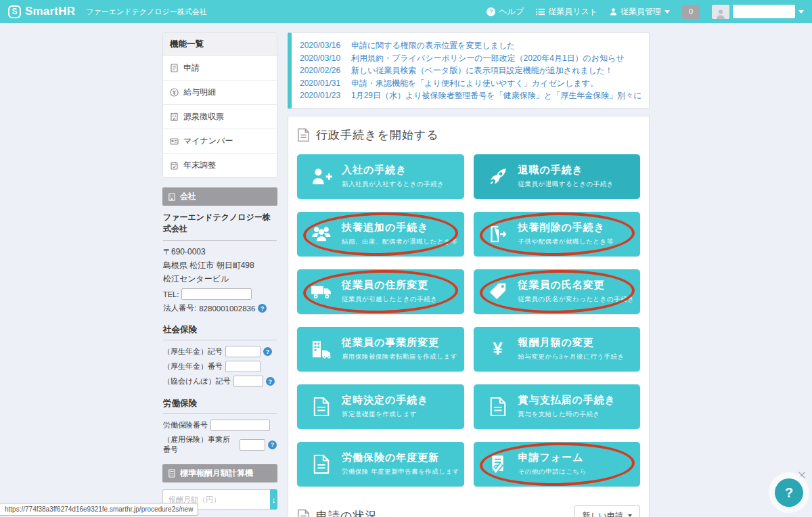 The height and width of the screenshot is (517, 812). What do you see at coordinates (273, 499) in the screenshot?
I see `calculate-button: ↓` at bounding box center [273, 499].